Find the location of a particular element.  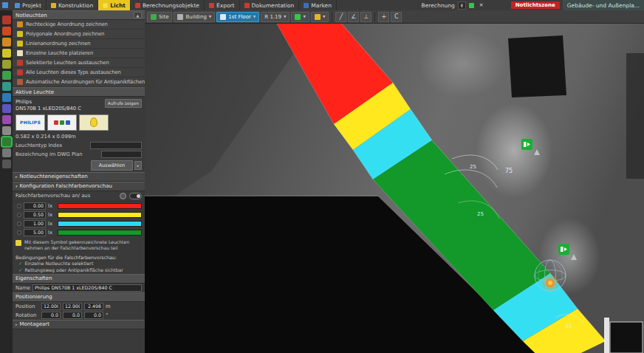

refresh-button: C is located at coordinates (396, 17).